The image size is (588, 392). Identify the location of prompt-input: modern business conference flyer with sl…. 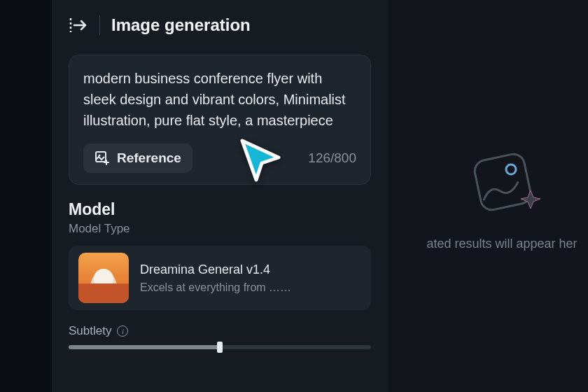
(220, 99).